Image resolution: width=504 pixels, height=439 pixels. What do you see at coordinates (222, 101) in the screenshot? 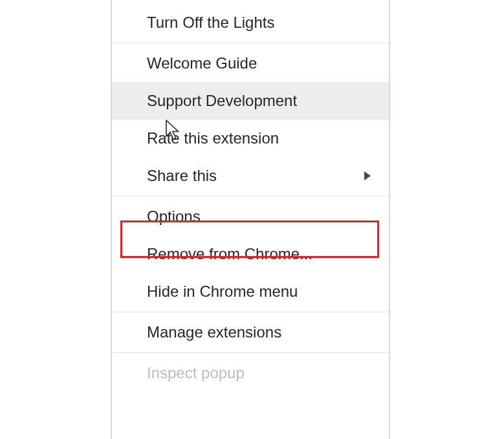
I see `menu-item-label: Support Development` at bounding box center [222, 101].